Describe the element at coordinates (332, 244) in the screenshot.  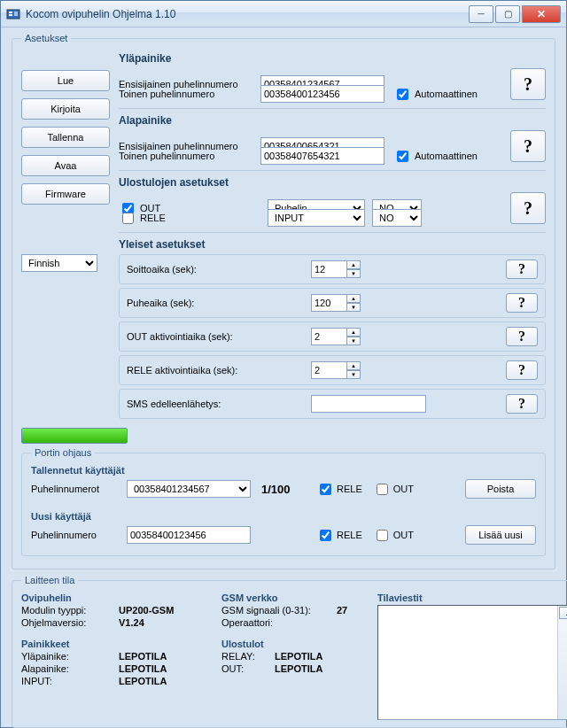
I see `general-title: Yleiset asetukset` at that location.